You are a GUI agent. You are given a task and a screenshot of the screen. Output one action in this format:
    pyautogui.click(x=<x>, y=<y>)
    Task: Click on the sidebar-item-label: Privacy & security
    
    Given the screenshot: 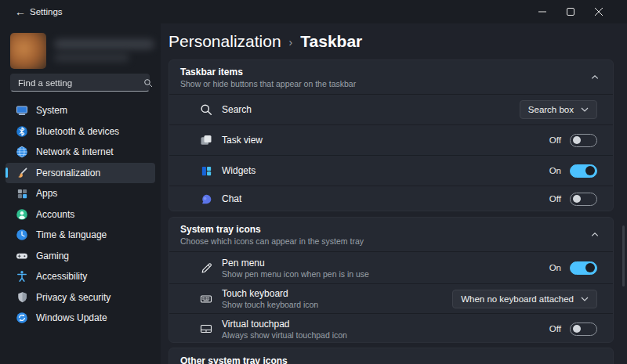 What is the action you would take?
    pyautogui.click(x=74, y=297)
    